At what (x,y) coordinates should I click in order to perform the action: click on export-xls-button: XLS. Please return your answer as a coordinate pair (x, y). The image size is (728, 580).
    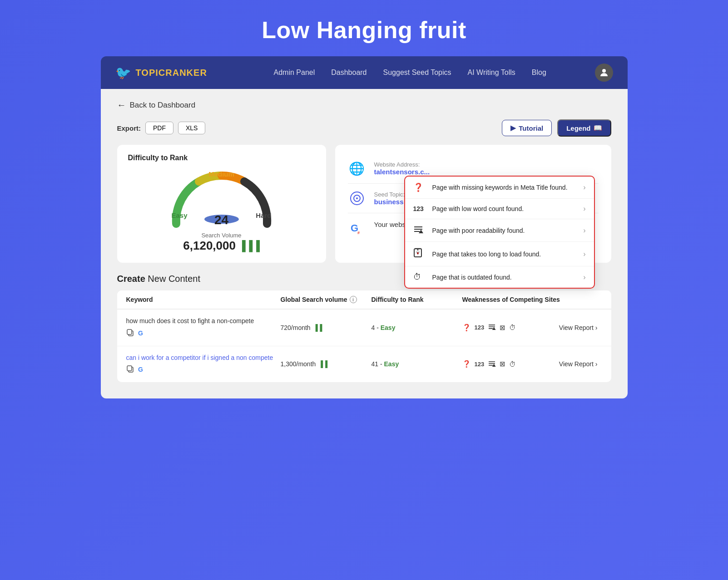
    Looking at the image, I should click on (192, 128).